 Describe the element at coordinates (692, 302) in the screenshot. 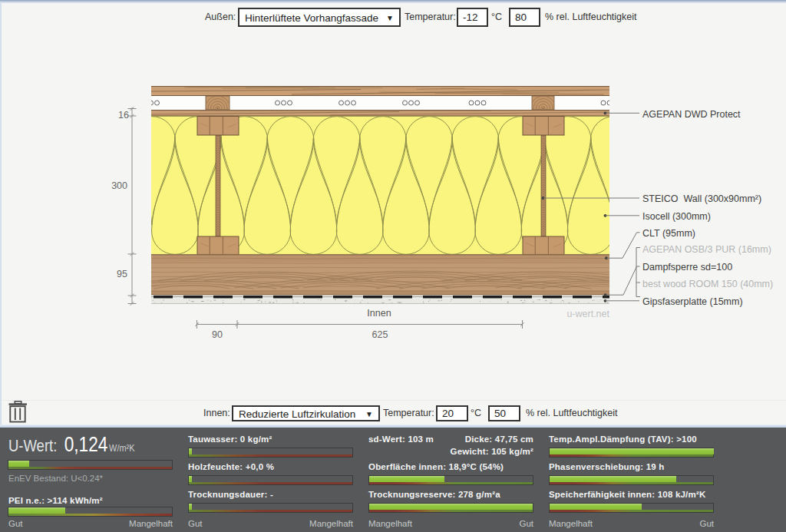

I see `svg-text: Gipsfaserplatte (15mm)` at that location.